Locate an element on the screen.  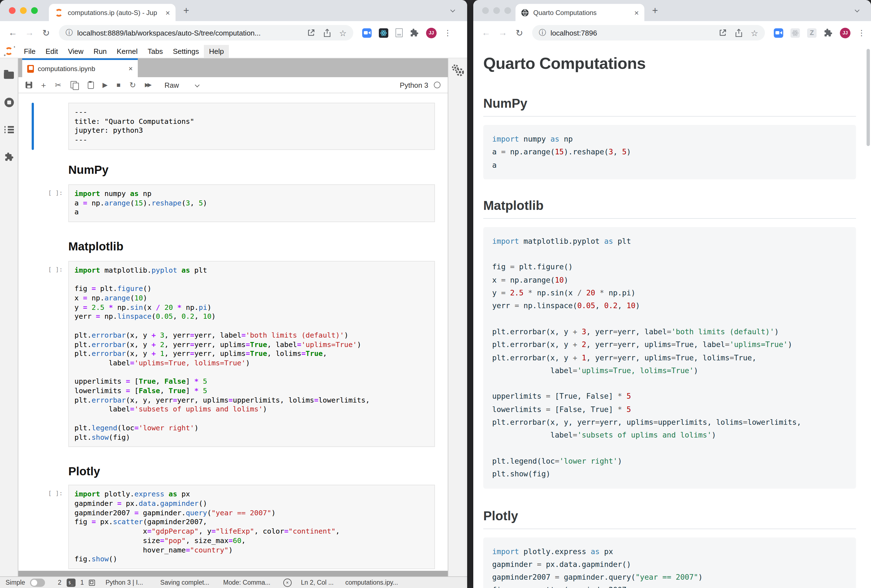
close-notebook-icon: × is located at coordinates (130, 69).